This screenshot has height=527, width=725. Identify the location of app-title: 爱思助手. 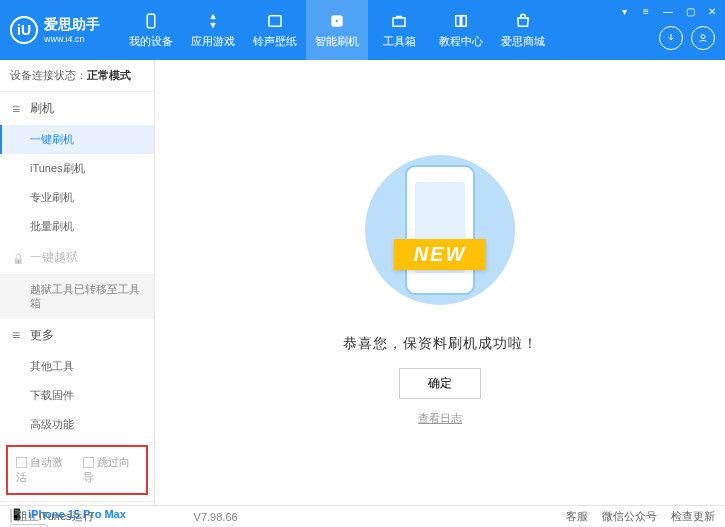
(72, 25).